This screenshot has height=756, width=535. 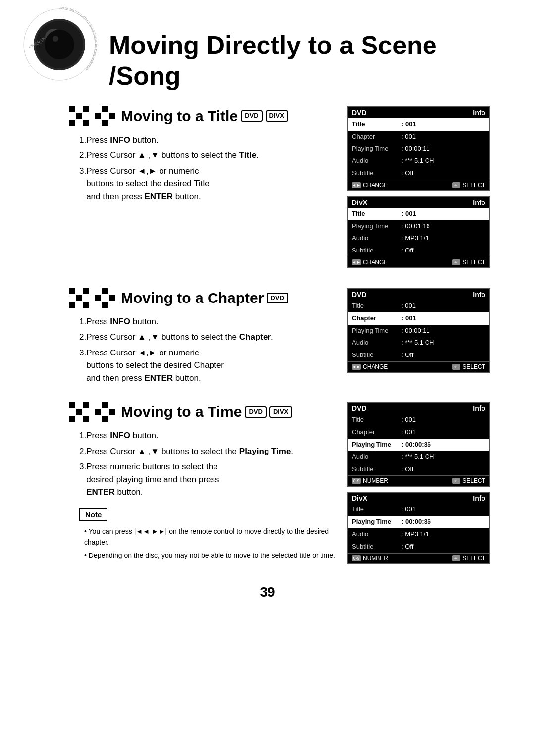 What do you see at coordinates (469, 262) in the screenshot?
I see `footer-select-divx-1: ↵ SELECT` at bounding box center [469, 262].